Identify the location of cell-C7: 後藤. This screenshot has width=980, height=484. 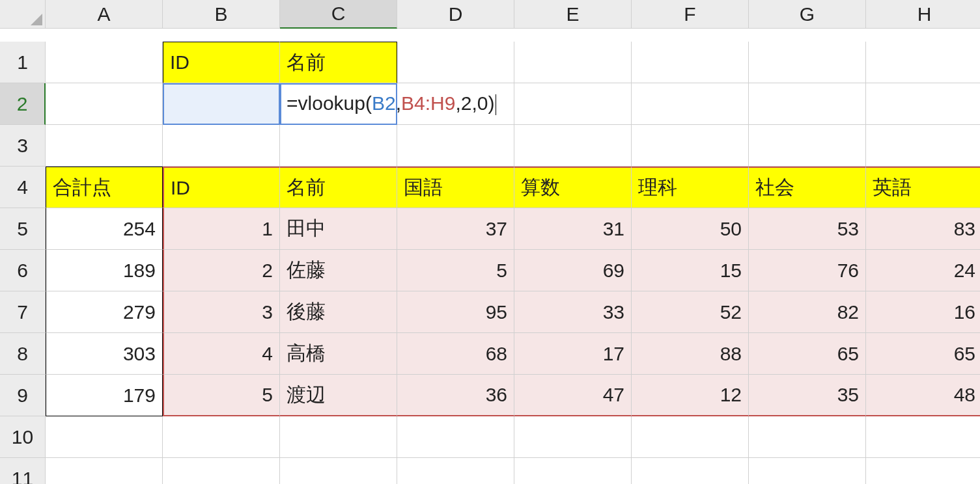
(339, 312).